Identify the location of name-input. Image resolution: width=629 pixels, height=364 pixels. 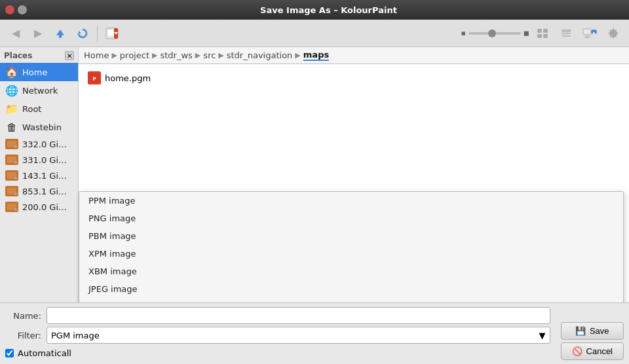
(299, 316).